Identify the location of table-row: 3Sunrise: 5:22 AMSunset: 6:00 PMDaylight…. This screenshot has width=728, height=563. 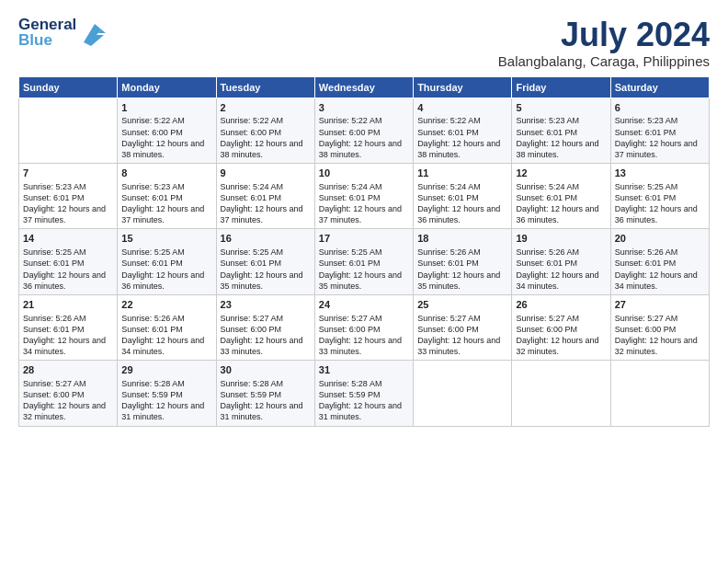
(364, 131).